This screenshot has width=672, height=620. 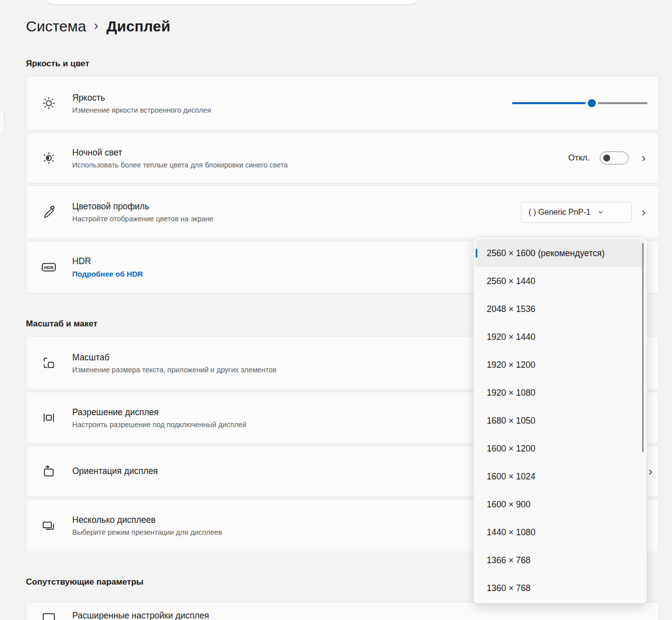 I want to click on search-input, so click(x=232, y=2).